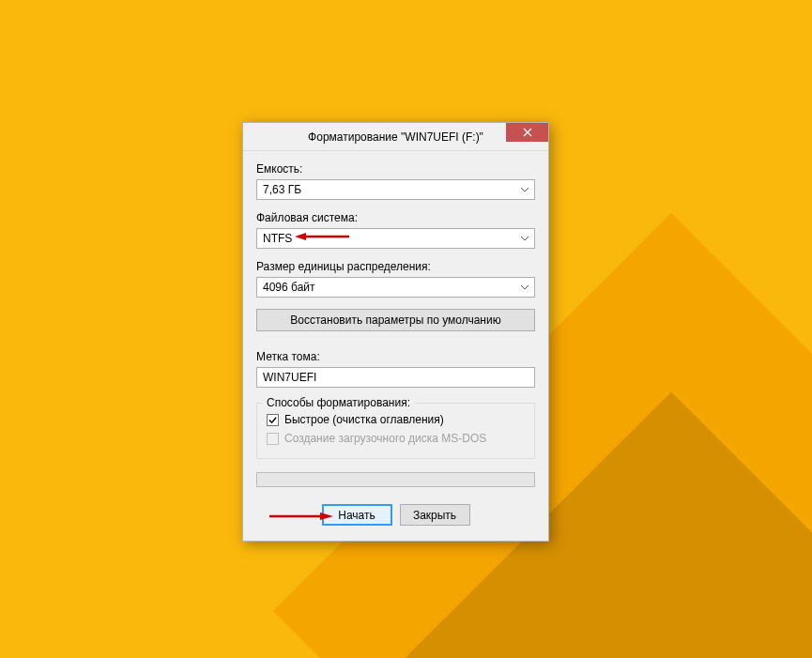 The height and width of the screenshot is (658, 812). Describe the element at coordinates (396, 190) in the screenshot. I see `capacity-select: 7,63 ГБ` at that location.